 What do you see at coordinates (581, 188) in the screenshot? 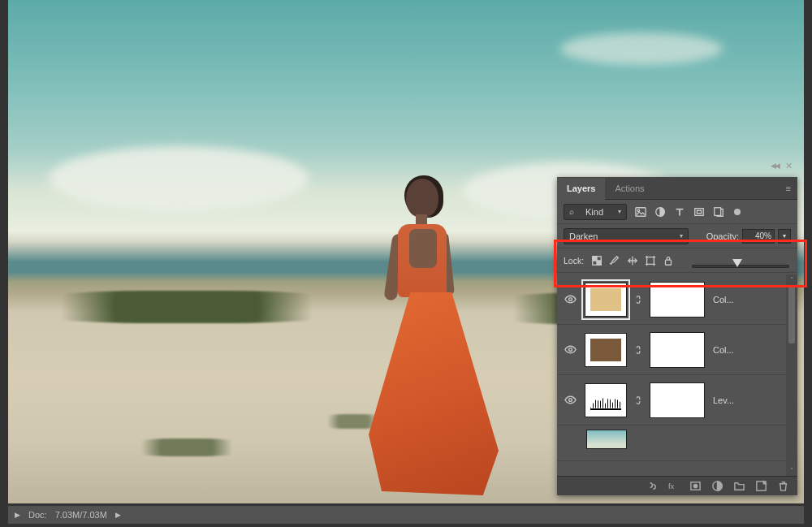
I see `tab-layers: Layers` at bounding box center [581, 188].